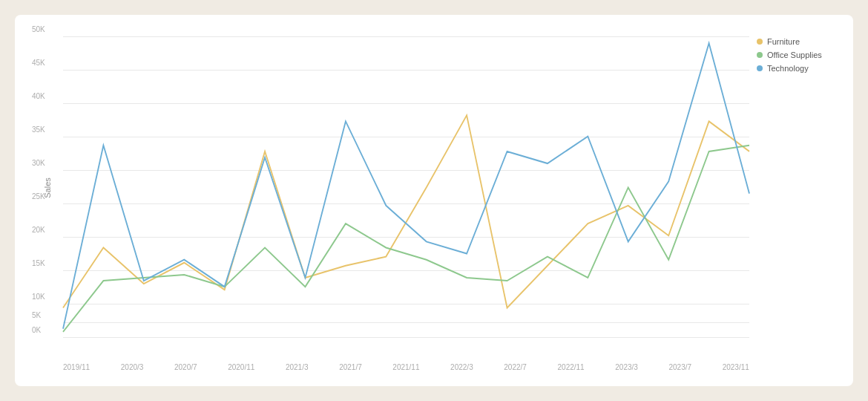 The width and height of the screenshot is (868, 401). What do you see at coordinates (132, 367) in the screenshot?
I see `x-label: 2020/3` at bounding box center [132, 367].